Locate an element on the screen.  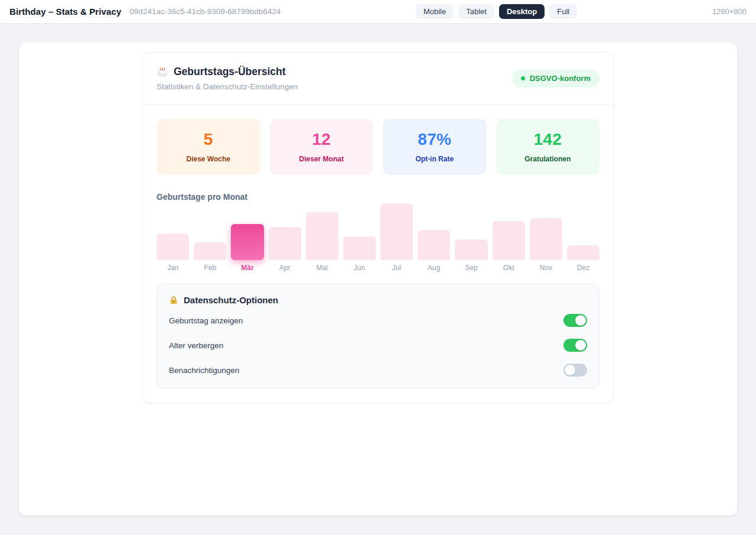
chart-column-dez: Dez is located at coordinates (584, 238).